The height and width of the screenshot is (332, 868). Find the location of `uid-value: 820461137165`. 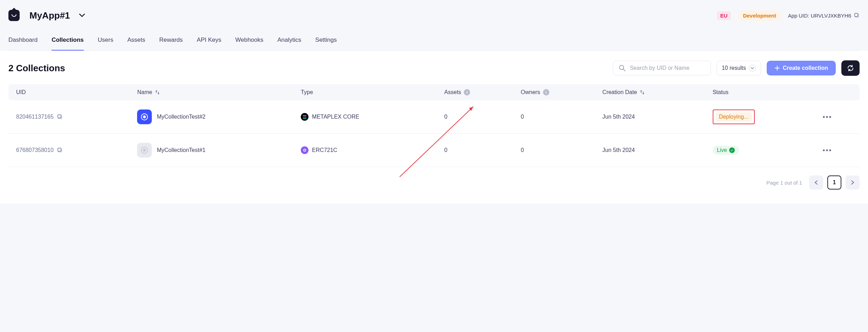

uid-value: 820461137165 is located at coordinates (35, 117).